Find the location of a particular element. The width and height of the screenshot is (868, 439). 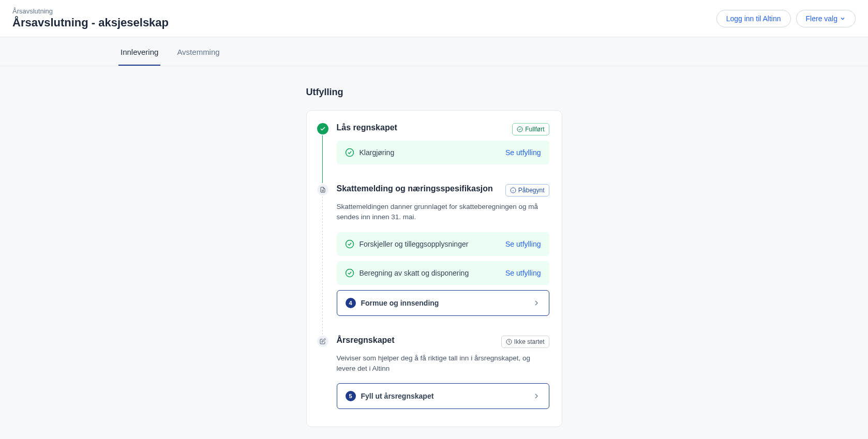

status-badge-started: Påbegynt is located at coordinates (528, 190).